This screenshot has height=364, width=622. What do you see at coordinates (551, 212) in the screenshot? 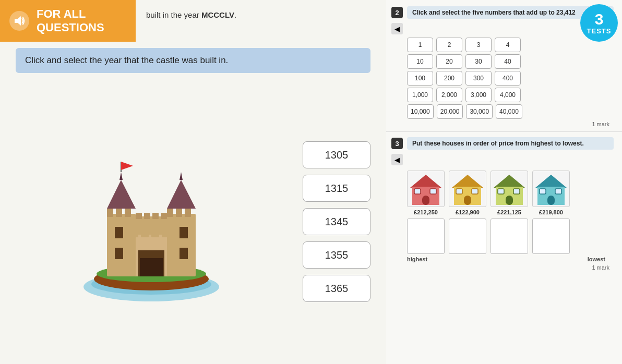
I see `house-price-3: £219,800` at bounding box center [551, 212].